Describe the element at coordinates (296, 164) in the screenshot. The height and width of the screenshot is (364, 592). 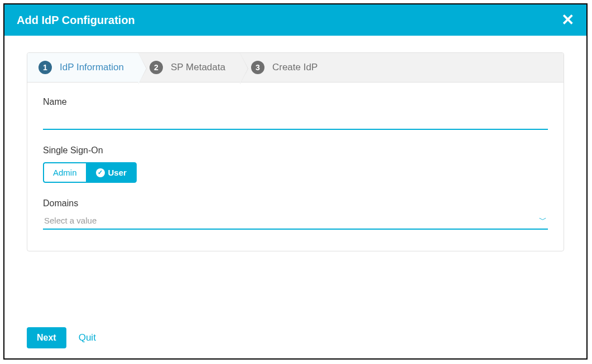
I see `field-sso: Single Sign-On Admin ✓ User` at that location.